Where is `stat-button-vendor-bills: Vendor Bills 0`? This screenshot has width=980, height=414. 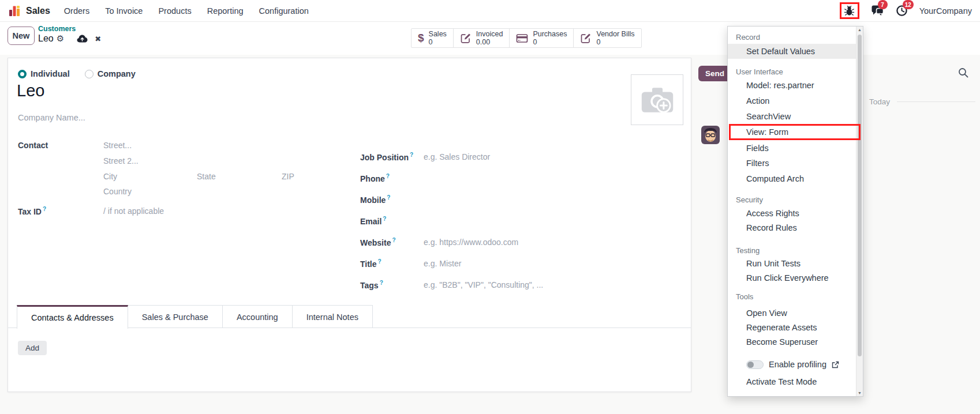 stat-button-vendor-bills: Vendor Bills 0 is located at coordinates (607, 38).